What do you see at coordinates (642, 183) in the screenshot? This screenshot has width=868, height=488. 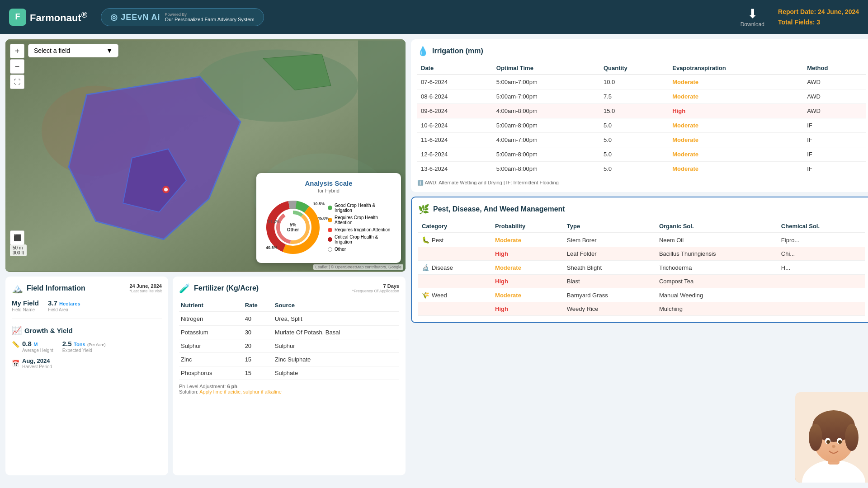 I see `irrigation-footer: ℹ️ AWD: Alternate Wetting and Drying | I…` at bounding box center [642, 183].